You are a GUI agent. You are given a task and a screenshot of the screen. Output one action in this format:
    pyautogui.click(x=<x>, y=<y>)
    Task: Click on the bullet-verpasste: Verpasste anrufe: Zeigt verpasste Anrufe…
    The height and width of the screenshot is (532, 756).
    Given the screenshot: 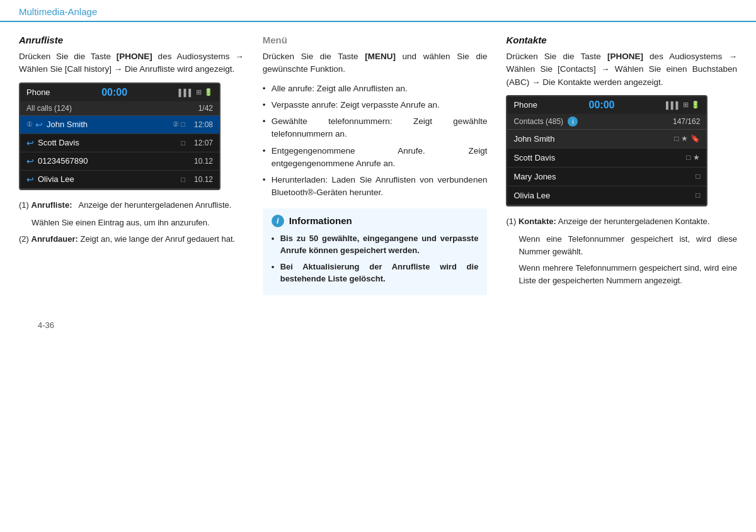 What is the action you would take?
    pyautogui.click(x=375, y=105)
    